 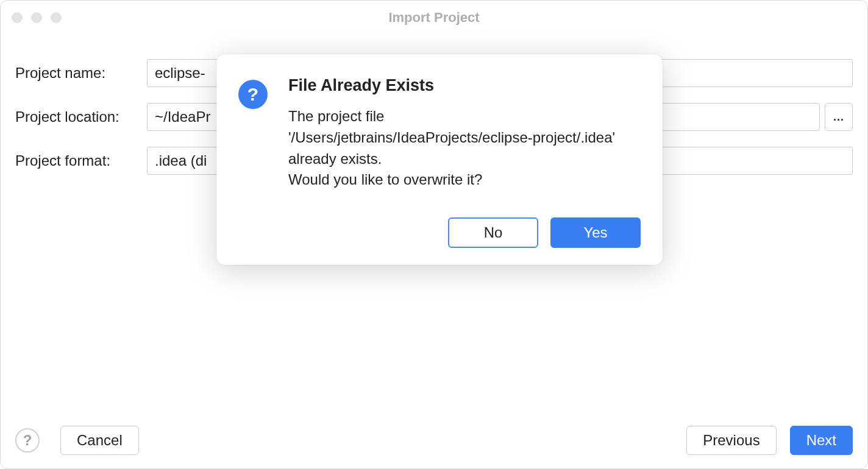 I want to click on footer-right: Previous Next, so click(x=769, y=440).